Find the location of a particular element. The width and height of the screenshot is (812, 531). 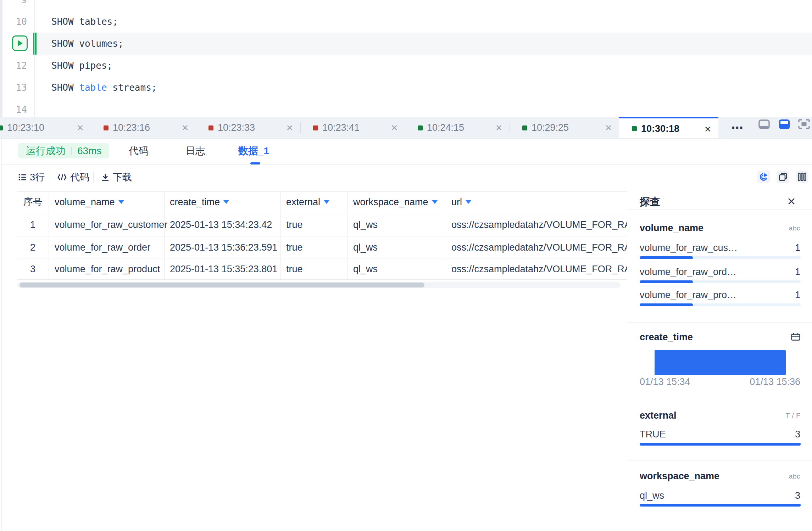

result-tab-10-23-41: 10:23:41 ✕ is located at coordinates (352, 128).